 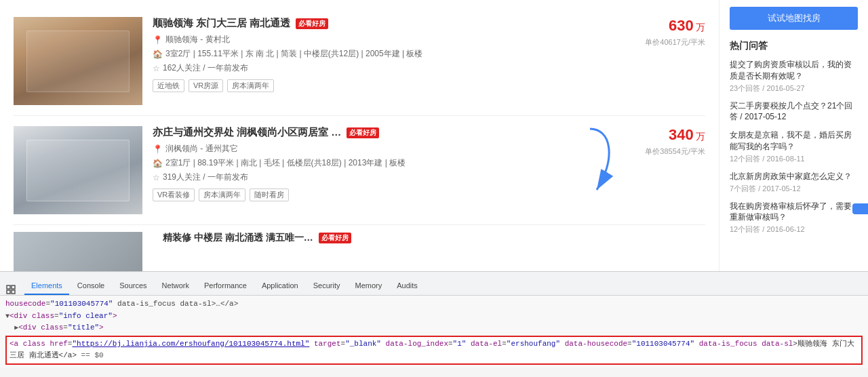 What do you see at coordinates (434, 350) in the screenshot?
I see `dom-selected-line: <a class href="https://bj.lianjia.com/er…` at bounding box center [434, 350].